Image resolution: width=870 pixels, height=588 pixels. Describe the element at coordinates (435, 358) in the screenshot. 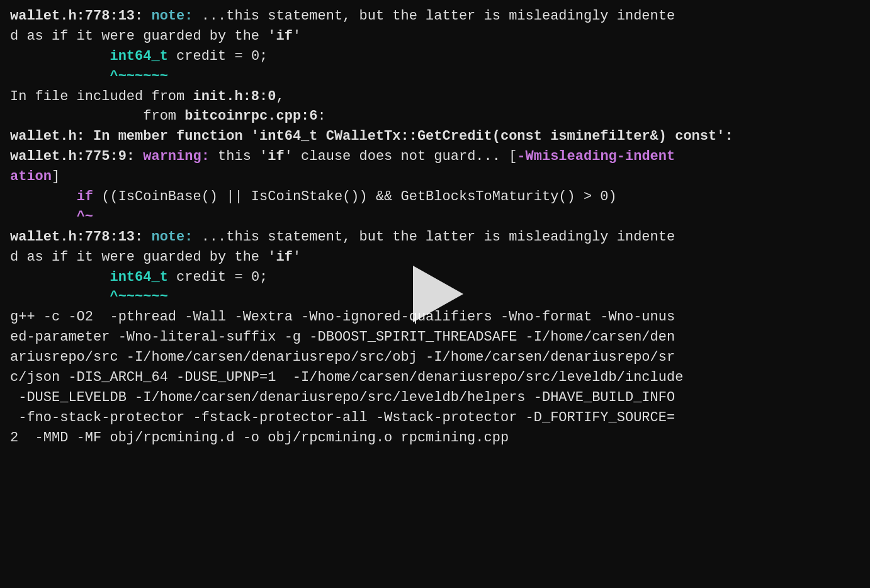

I see `terminal-line: ariusrepo/src -I/home/carsen/denariusrep…` at that location.